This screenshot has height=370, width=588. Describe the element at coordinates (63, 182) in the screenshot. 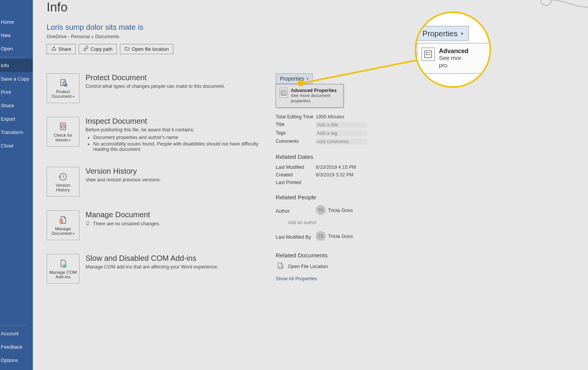

I see `version-history-tile: Version History` at that location.